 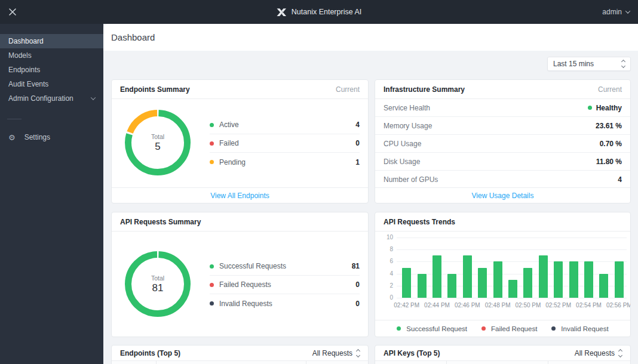 What do you see at coordinates (579, 329) in the screenshot?
I see `legend-item-invalid: Invalid Request` at bounding box center [579, 329].